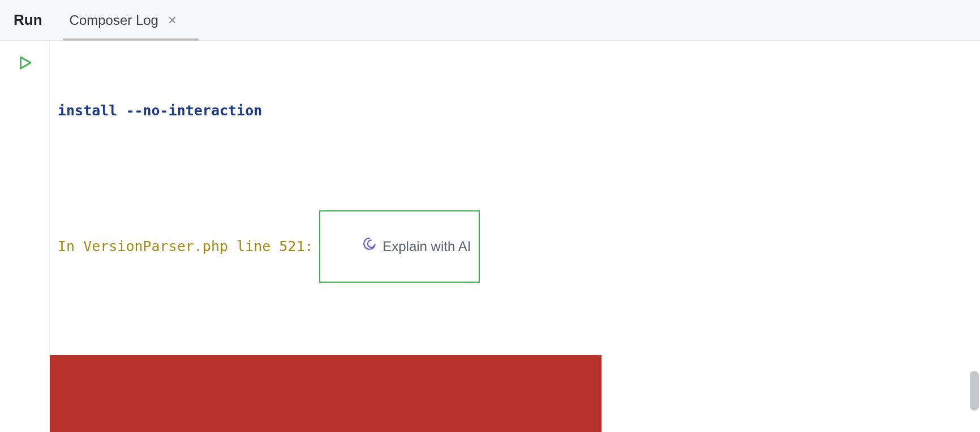 The image size is (980, 432). I want to click on command-line: install --no-interaction, so click(515, 111).